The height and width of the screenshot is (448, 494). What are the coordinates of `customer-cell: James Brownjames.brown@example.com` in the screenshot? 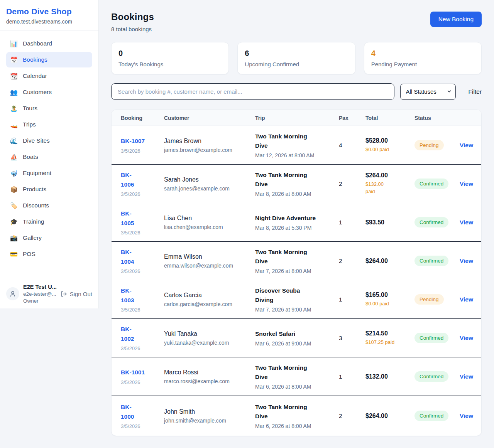 It's located at (210, 145).